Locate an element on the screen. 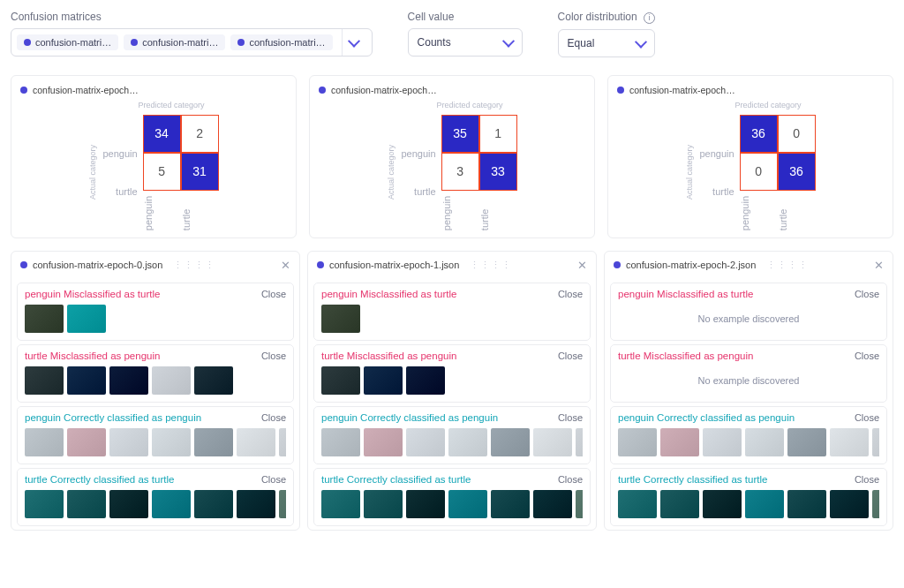 The height and width of the screenshot is (588, 904). chevron-down-icon is located at coordinates (354, 42).